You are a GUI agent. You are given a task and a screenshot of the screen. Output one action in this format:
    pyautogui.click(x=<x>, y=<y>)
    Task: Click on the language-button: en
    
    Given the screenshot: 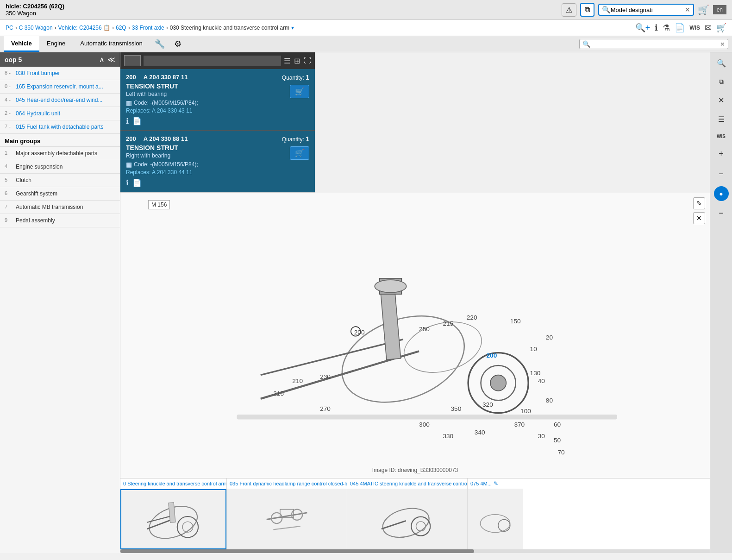 What is the action you would take?
    pyautogui.click(x=719, y=10)
    